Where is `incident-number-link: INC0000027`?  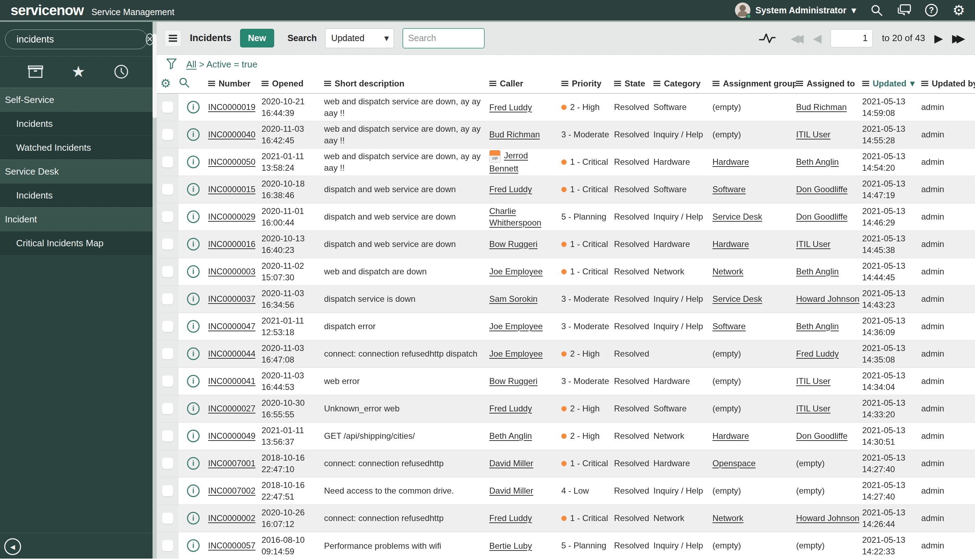
incident-number-link: INC0000027 is located at coordinates (232, 408).